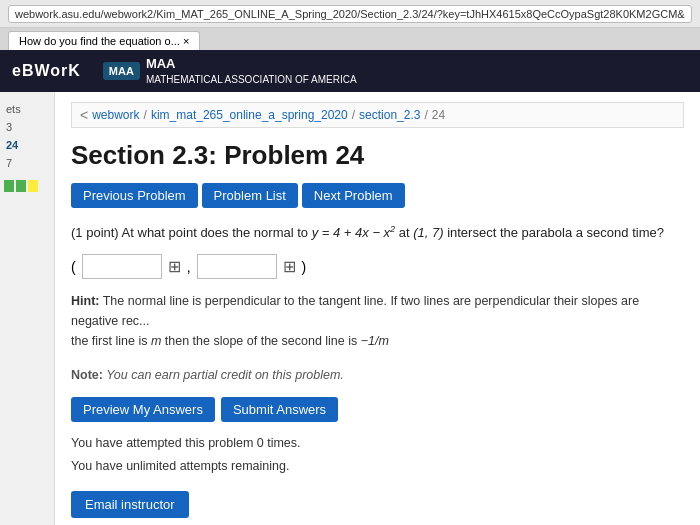 The image size is (700, 525). What do you see at coordinates (304, 267) in the screenshot?
I see `close-paren: )` at bounding box center [304, 267].